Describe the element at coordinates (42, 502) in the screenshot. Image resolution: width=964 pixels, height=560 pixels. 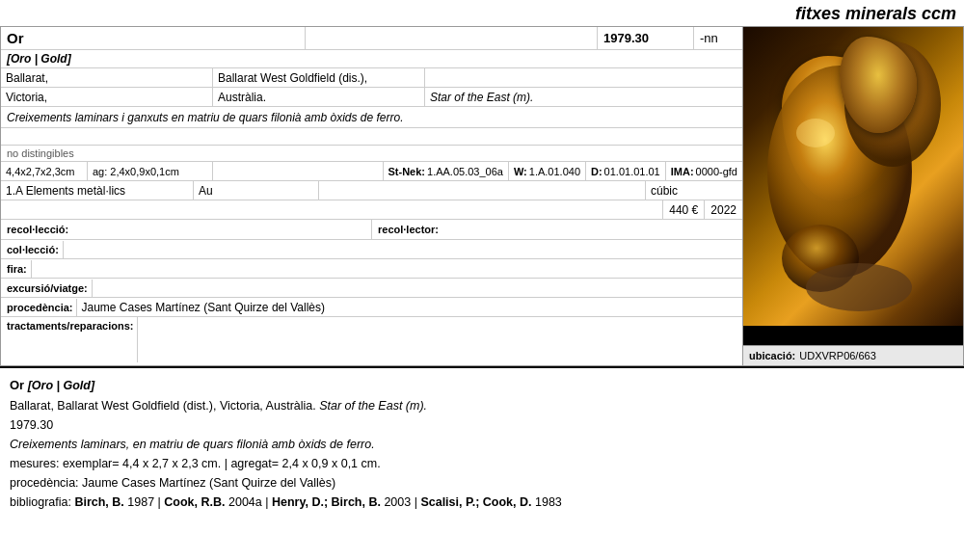
I see `bottom-bib-label: bibliografia:` at that location.